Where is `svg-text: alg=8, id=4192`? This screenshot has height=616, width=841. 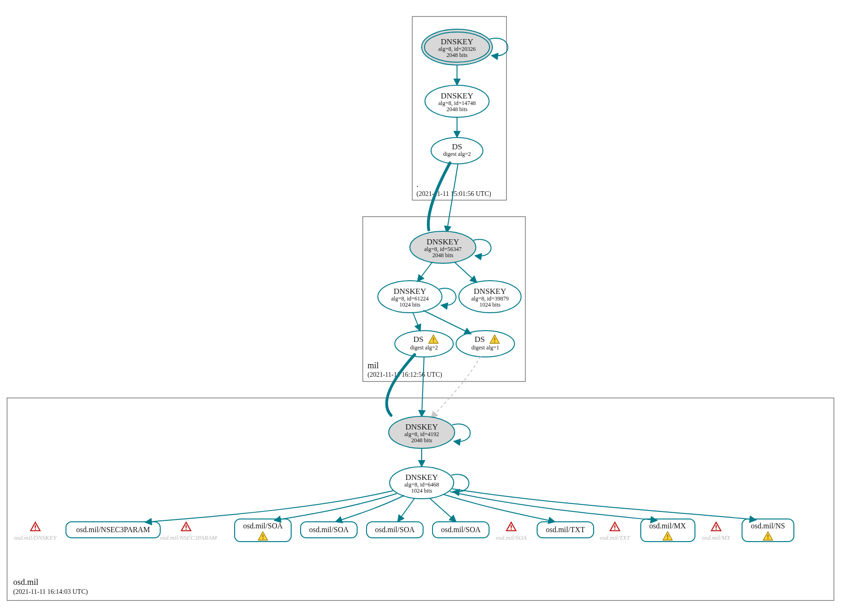 svg-text: alg=8, id=4192 is located at coordinates (422, 434).